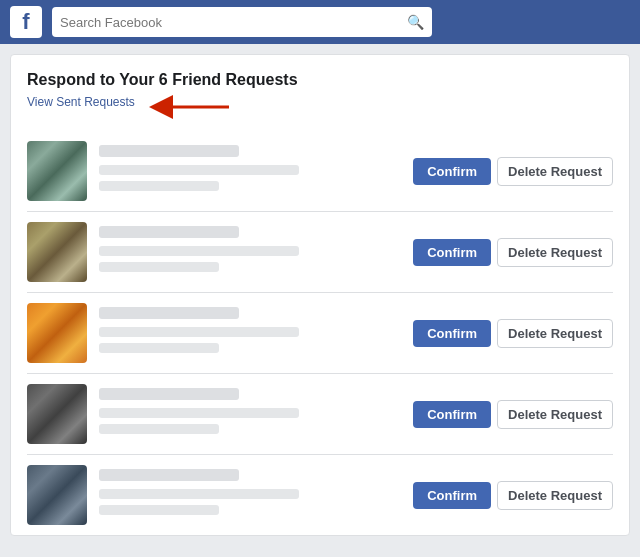 The image size is (640, 557). Describe the element at coordinates (242, 22) in the screenshot. I see `search-bar: 🔍` at that location.